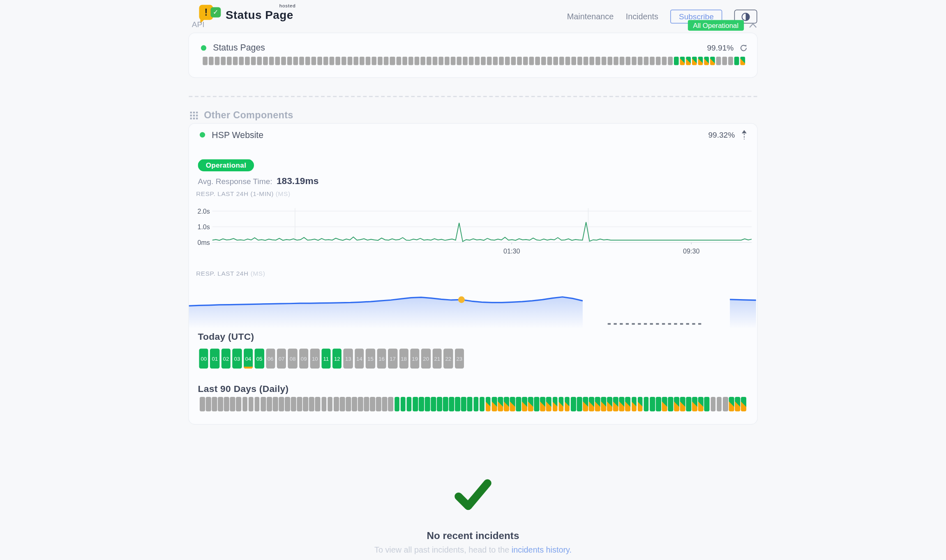 The width and height of the screenshot is (946, 560). Describe the element at coordinates (448, 359) in the screenshot. I see `hour-block: 22` at that location.